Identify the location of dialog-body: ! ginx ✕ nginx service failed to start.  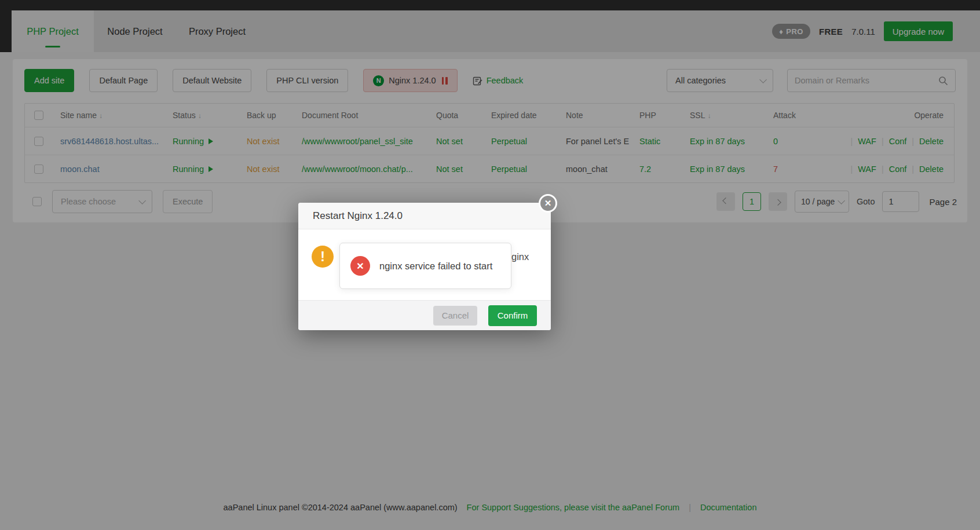
(425, 265).